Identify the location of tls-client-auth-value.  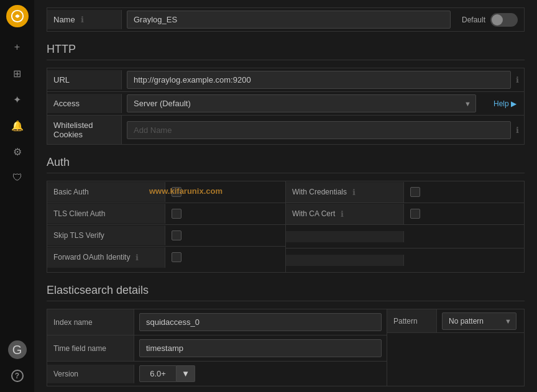
(177, 214).